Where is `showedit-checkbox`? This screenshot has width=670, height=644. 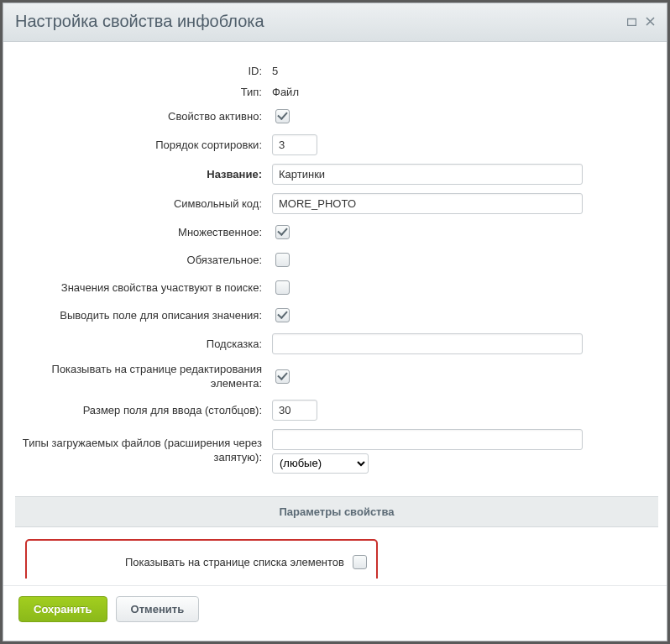
showedit-checkbox is located at coordinates (282, 376).